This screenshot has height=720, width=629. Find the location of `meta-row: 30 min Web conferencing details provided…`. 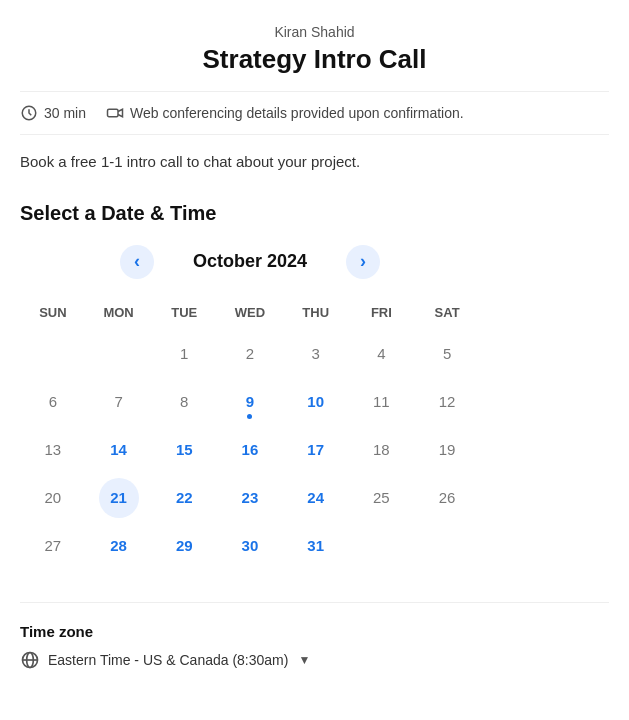

meta-row: 30 min Web conferencing details provided… is located at coordinates (314, 113).